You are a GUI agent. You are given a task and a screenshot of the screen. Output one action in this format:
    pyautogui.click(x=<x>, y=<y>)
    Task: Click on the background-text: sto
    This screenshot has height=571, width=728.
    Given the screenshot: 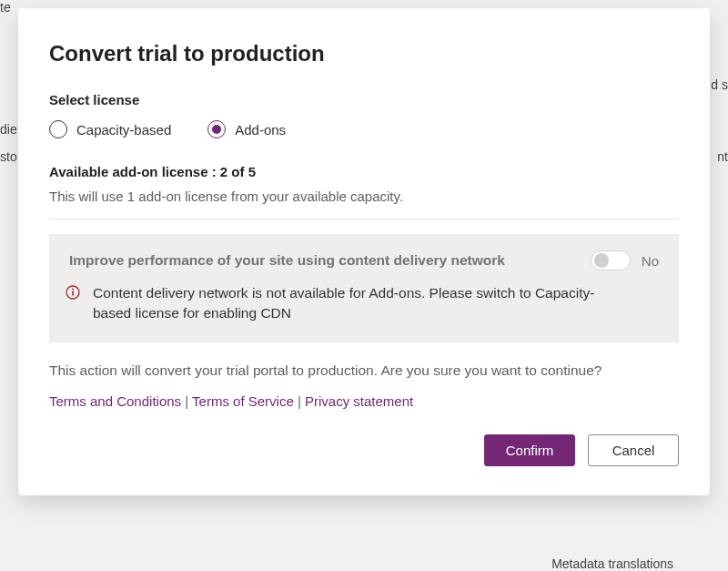 What is the action you would take?
    pyautogui.click(x=9, y=157)
    